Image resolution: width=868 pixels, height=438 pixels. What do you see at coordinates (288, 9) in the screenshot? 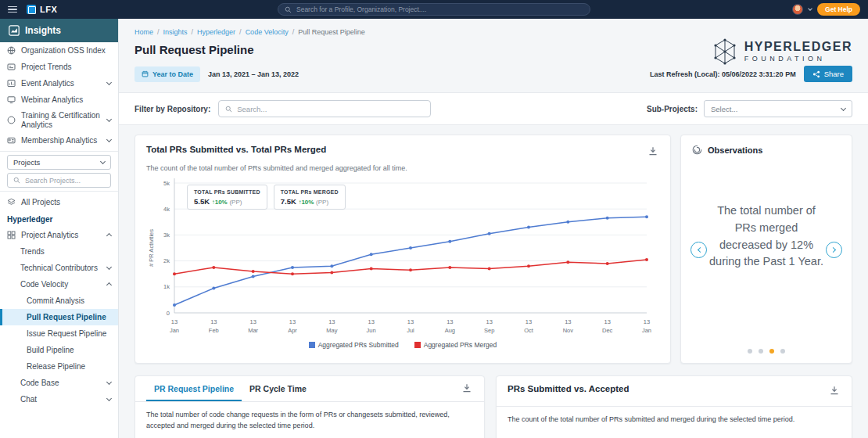
I see `search-icon` at bounding box center [288, 9].